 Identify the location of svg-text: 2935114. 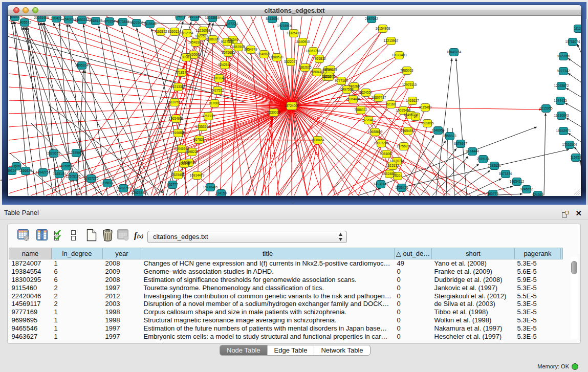
(483, 159).